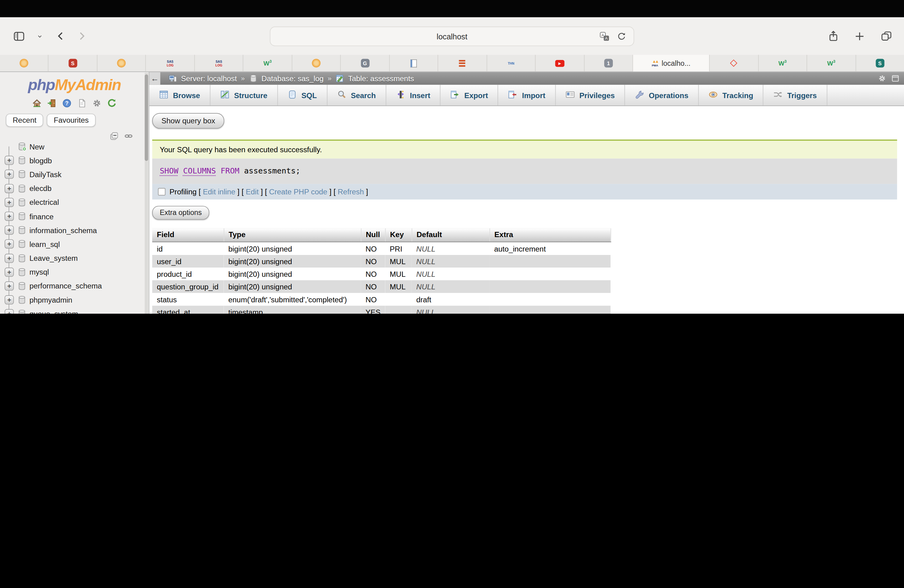  Describe the element at coordinates (74, 147) in the screenshot. I see `tree-item-new: New` at that location.